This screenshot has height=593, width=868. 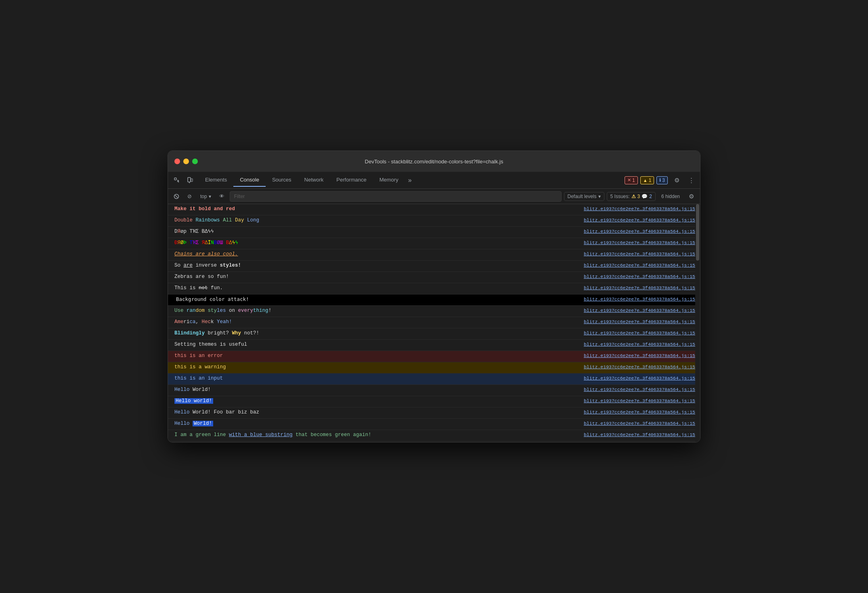 I want to click on log-message: Use random styles on everything!, so click(x=376, y=311).